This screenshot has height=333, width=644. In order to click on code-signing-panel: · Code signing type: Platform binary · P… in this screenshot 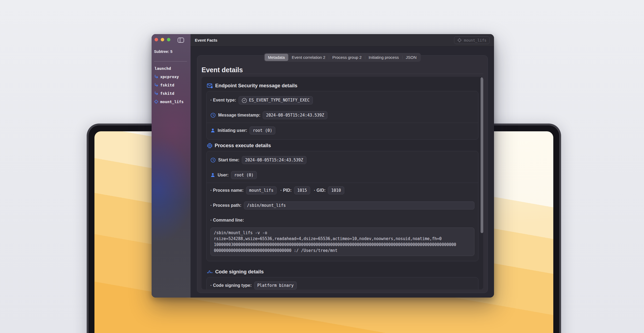, I will do `click(342, 283)`.